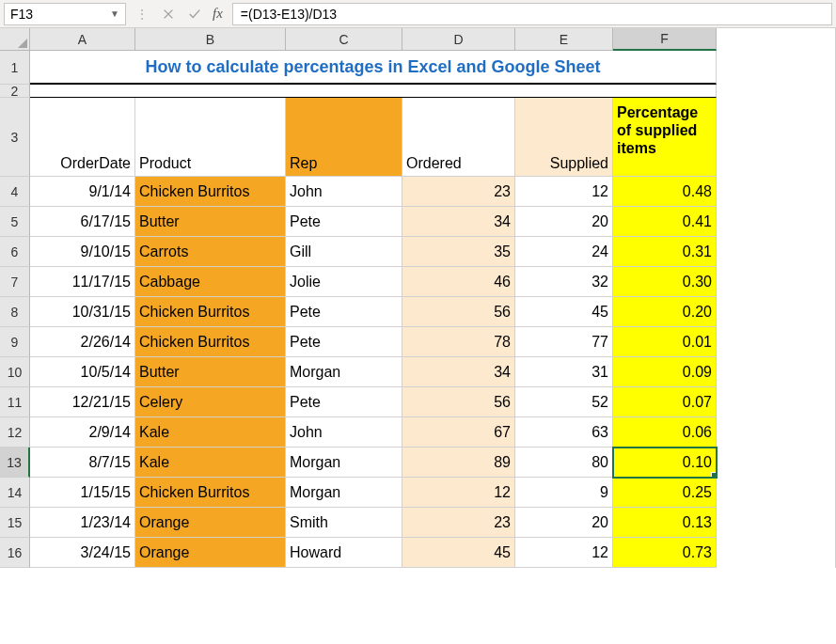 Image resolution: width=836 pixels, height=644 pixels. What do you see at coordinates (83, 402) in the screenshot?
I see `cell-date-11: 12/21/15` at bounding box center [83, 402].